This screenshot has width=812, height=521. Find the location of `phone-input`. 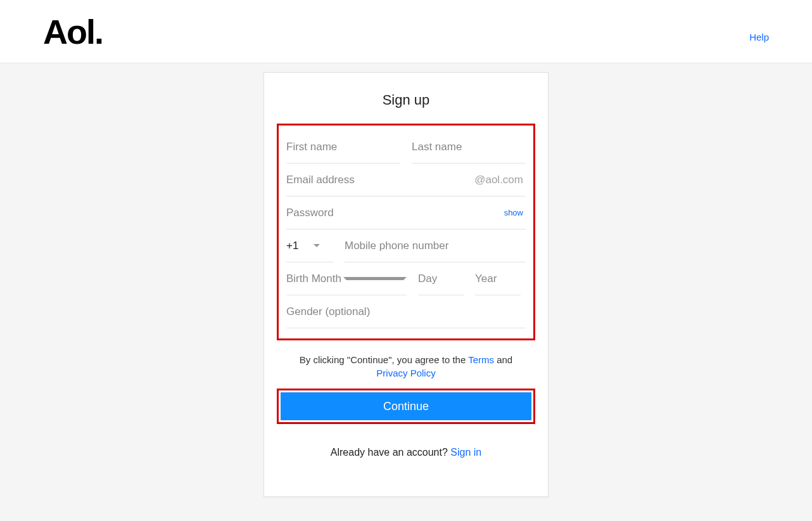

phone-input is located at coordinates (435, 246).